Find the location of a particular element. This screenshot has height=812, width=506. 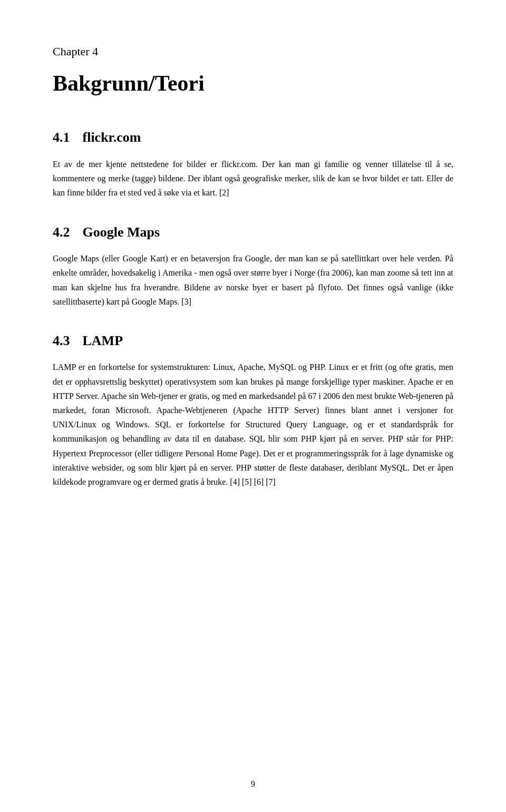

section-4-1-heading: 4.1flickr.com is located at coordinates (253, 138).